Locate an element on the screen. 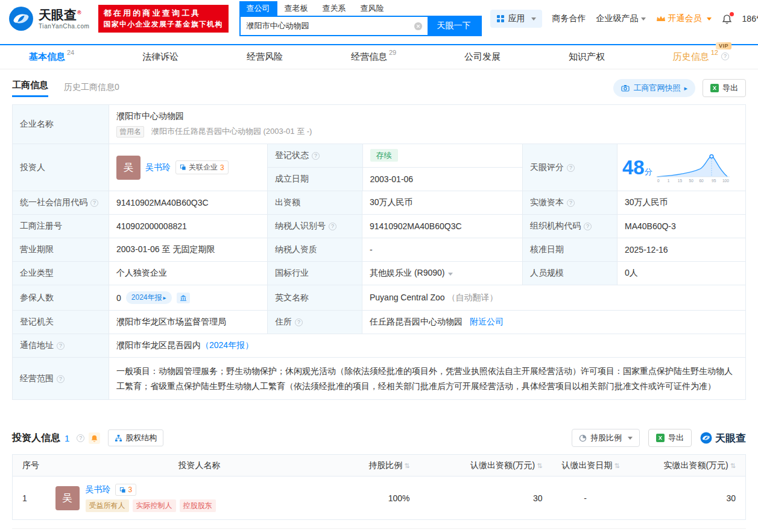 The image size is (758, 532). ratio-value: 100% is located at coordinates (387, 498).